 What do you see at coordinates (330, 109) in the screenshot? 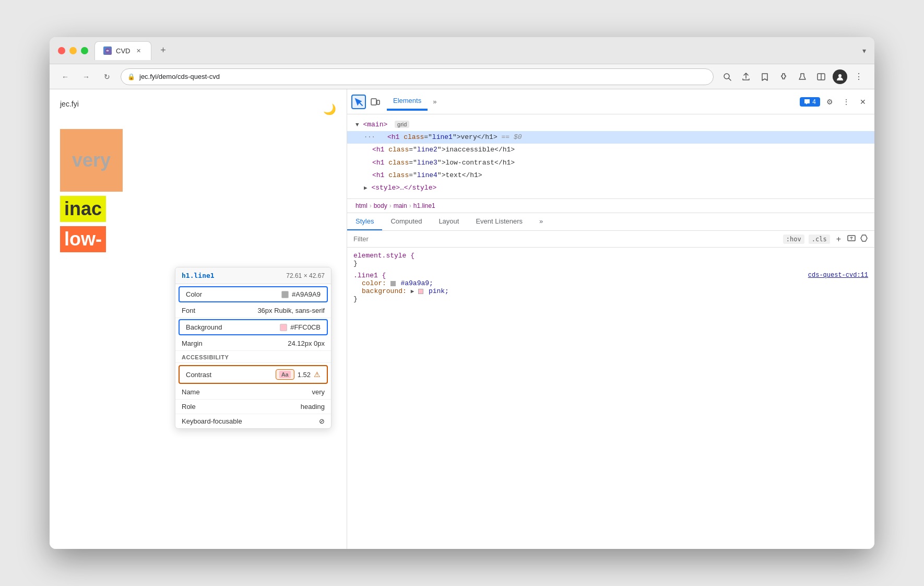
I see `dark-mode-toggle: 🌙` at bounding box center [330, 109].